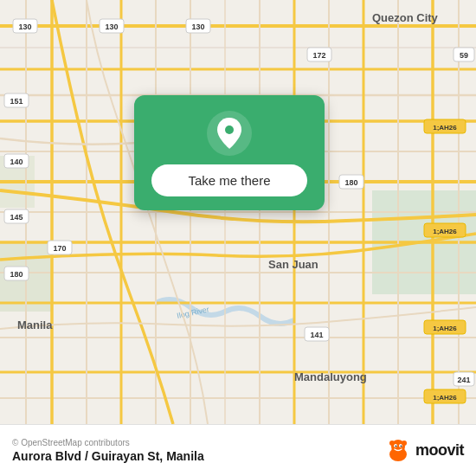 This screenshot has height=476, width=476. I want to click on svg-text: 241, so click(464, 380).